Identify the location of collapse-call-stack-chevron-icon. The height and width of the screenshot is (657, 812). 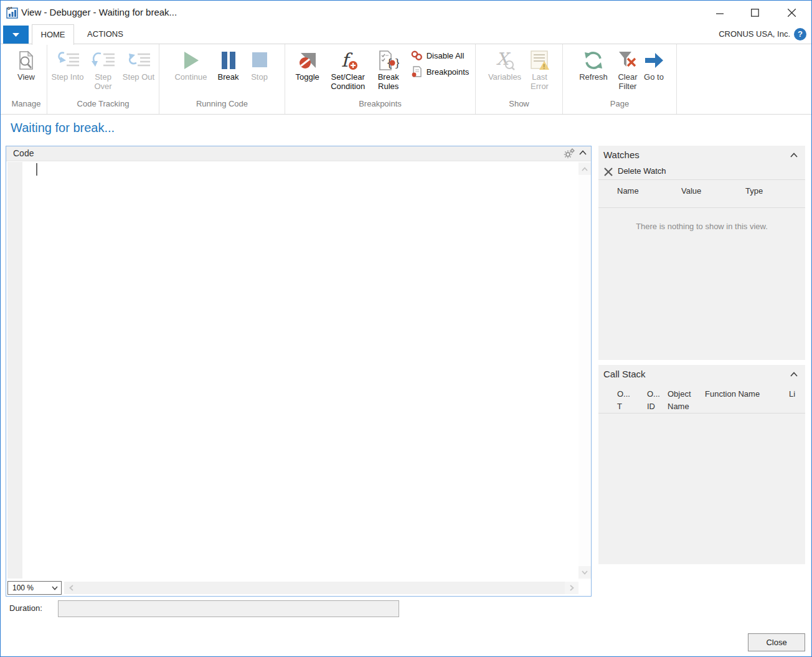
(794, 374).